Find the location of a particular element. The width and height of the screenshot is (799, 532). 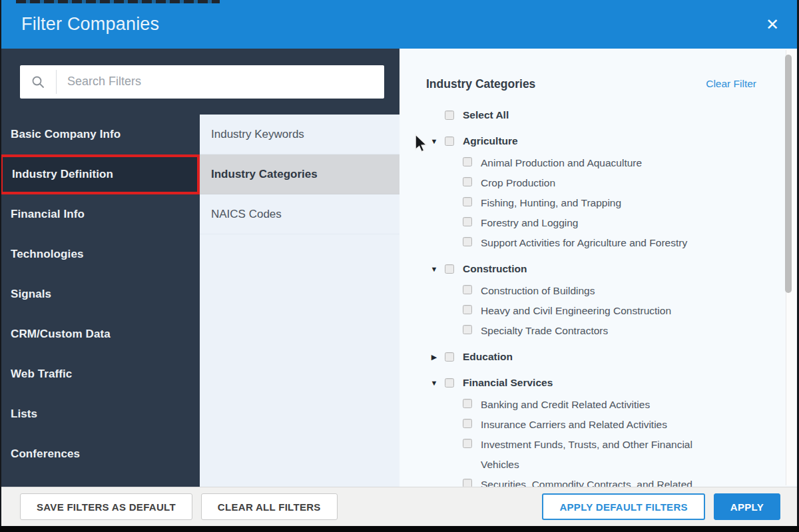

tree-row-banking-and-credit-related-activities: Banking and Credit Related Activities is located at coordinates (591, 405).